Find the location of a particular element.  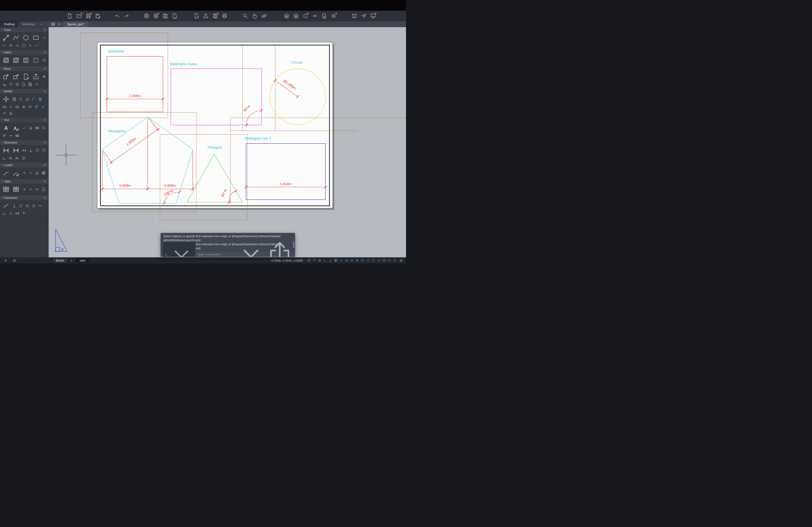

tool-linear-dimension is located at coordinates (16, 150).